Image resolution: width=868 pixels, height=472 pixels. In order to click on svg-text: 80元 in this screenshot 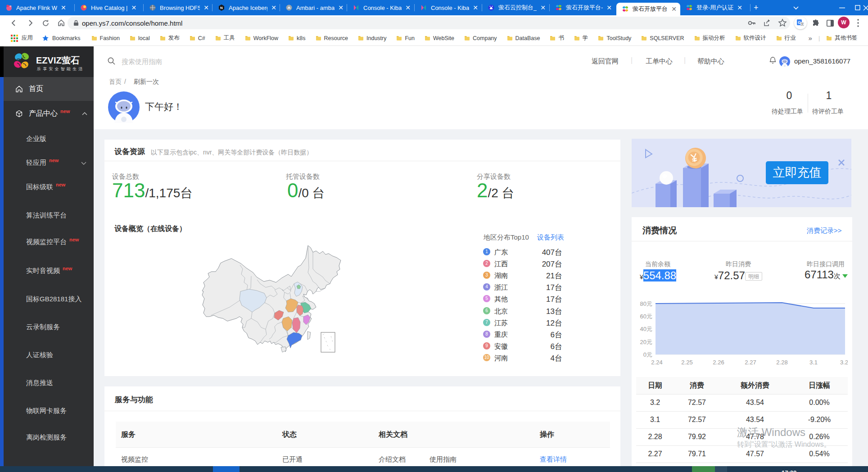, I will do `click(646, 304)`.